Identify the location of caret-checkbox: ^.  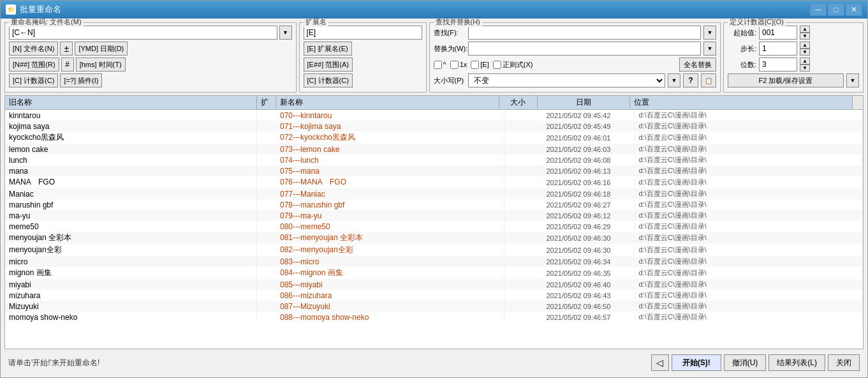
(440, 65).